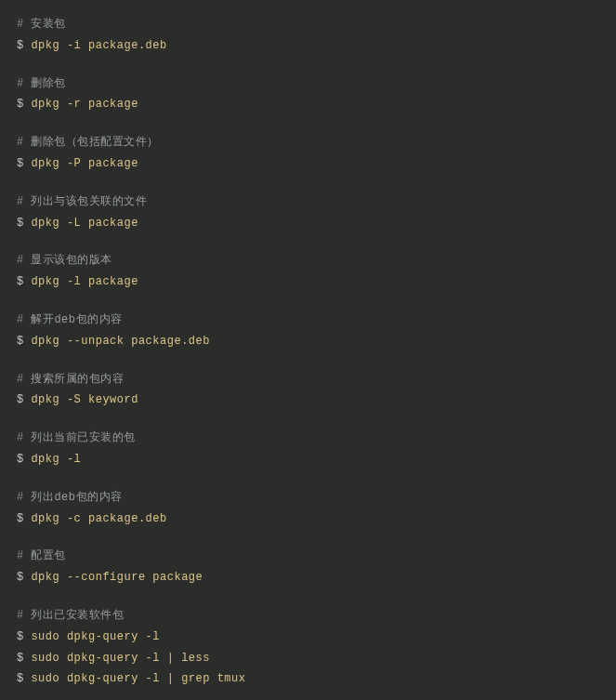 The image size is (616, 700). I want to click on command-line: $ dpkg -P package, so click(308, 164).